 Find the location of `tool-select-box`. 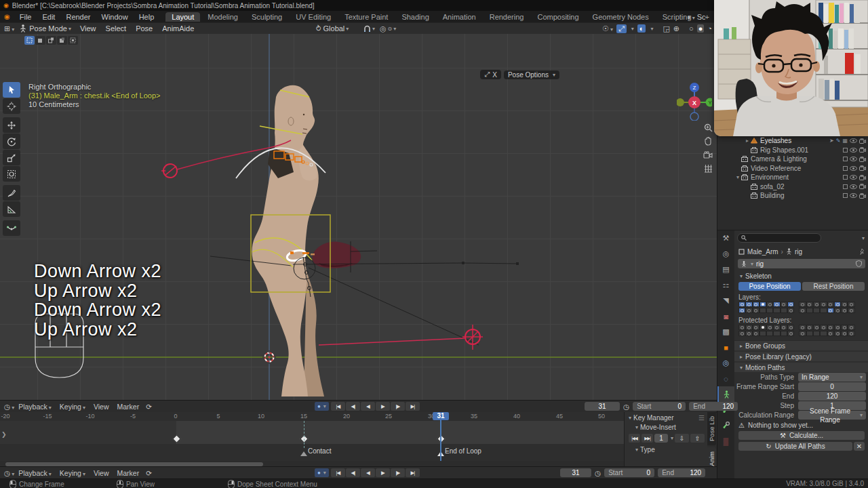

tool-select-box is located at coordinates (12, 89).